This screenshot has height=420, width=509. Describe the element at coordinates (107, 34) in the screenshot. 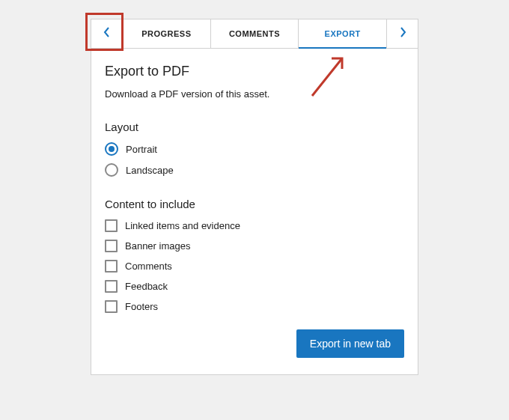

I see `tabs-prev-button` at that location.